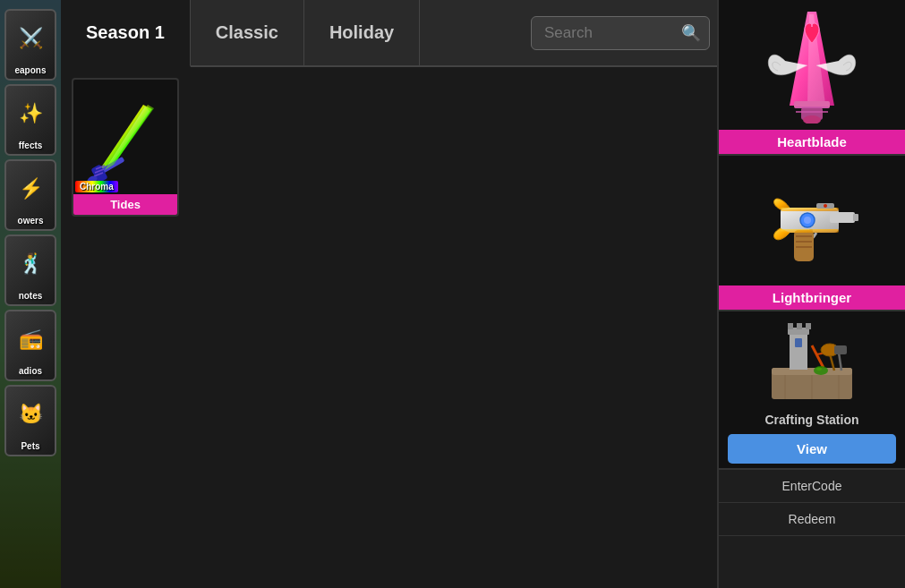 This screenshot has width=905, height=588. I want to click on crafting-station-svg, so click(812, 362).